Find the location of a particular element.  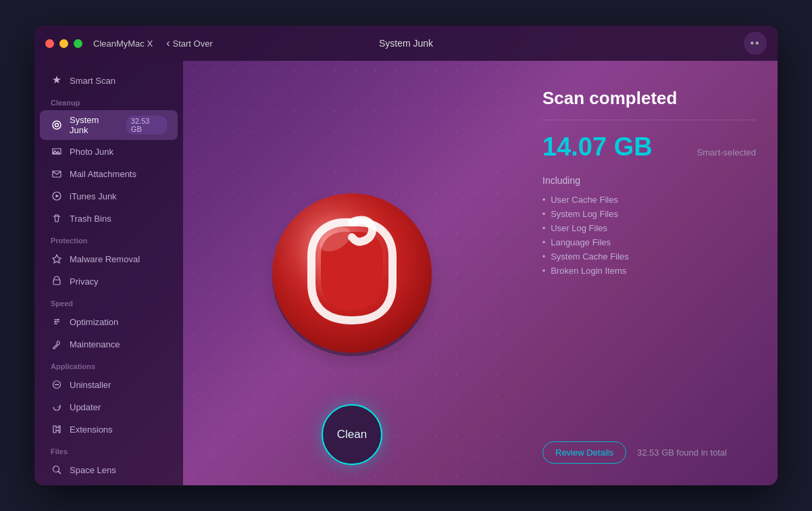

photo-junk-icon is located at coordinates (57, 151).